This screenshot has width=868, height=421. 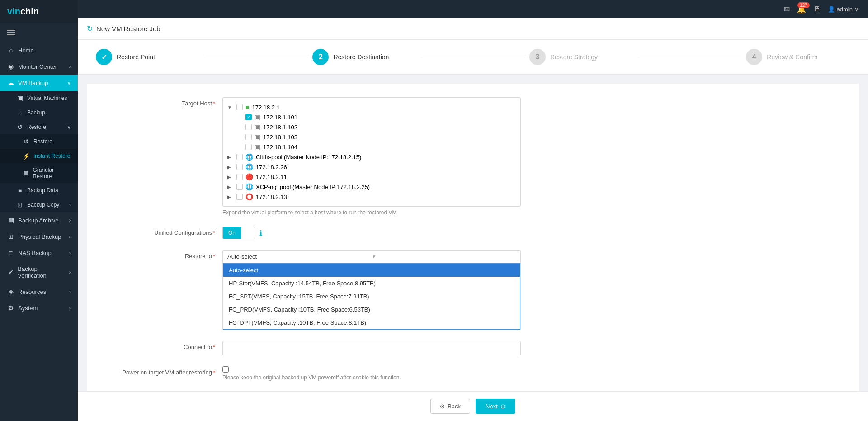 I want to click on restore-submenu: ↺ Restore ⚡ Instant Restore ▤ Granular R…, so click(x=39, y=159).